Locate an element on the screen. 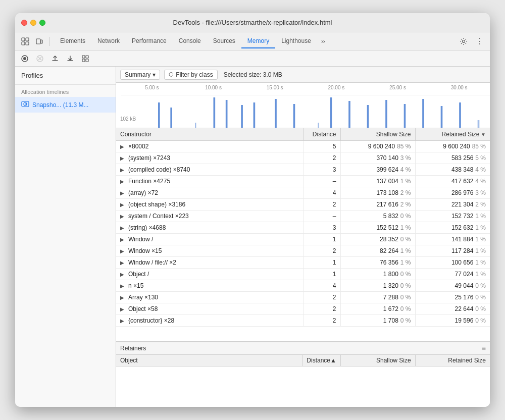  cell-shallow: 217 616 2 % is located at coordinates (378, 205).